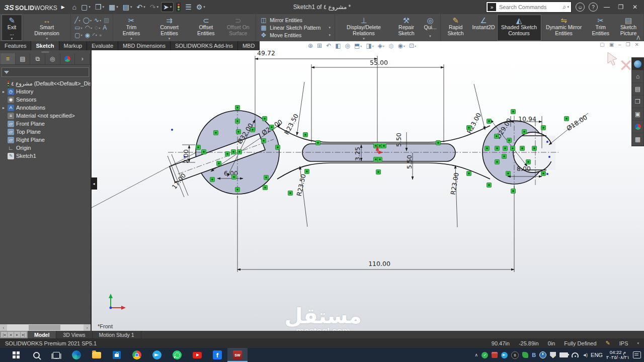 The height and width of the screenshot is (362, 644). What do you see at coordinates (564, 28) in the screenshot?
I see `dynamic-mirror-button: ⇋ Dynamic Mirror Entities` at bounding box center [564, 28].